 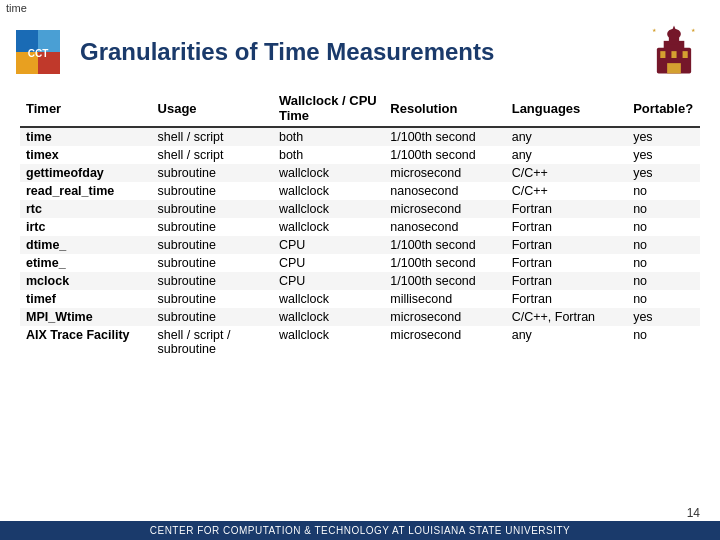 What do you see at coordinates (360, 191) in the screenshot?
I see `table-row: read_real_timesubroutinewallclocknanosec…` at bounding box center [360, 191].